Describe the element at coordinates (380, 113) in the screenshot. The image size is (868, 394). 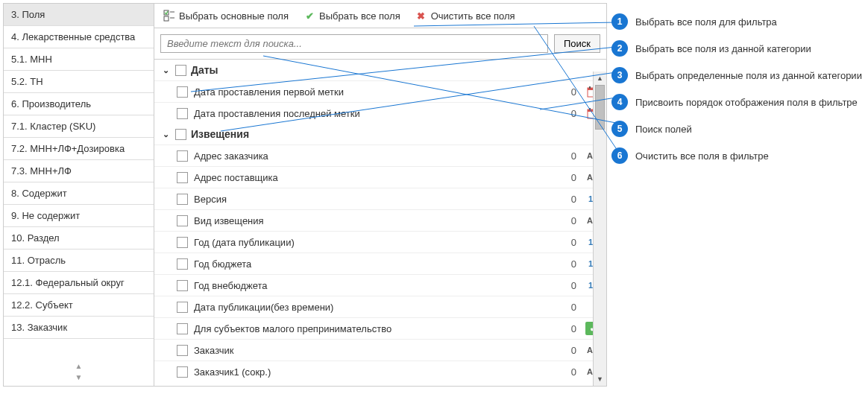
I see `field-row: Дата проставления последней метки 0` at that location.